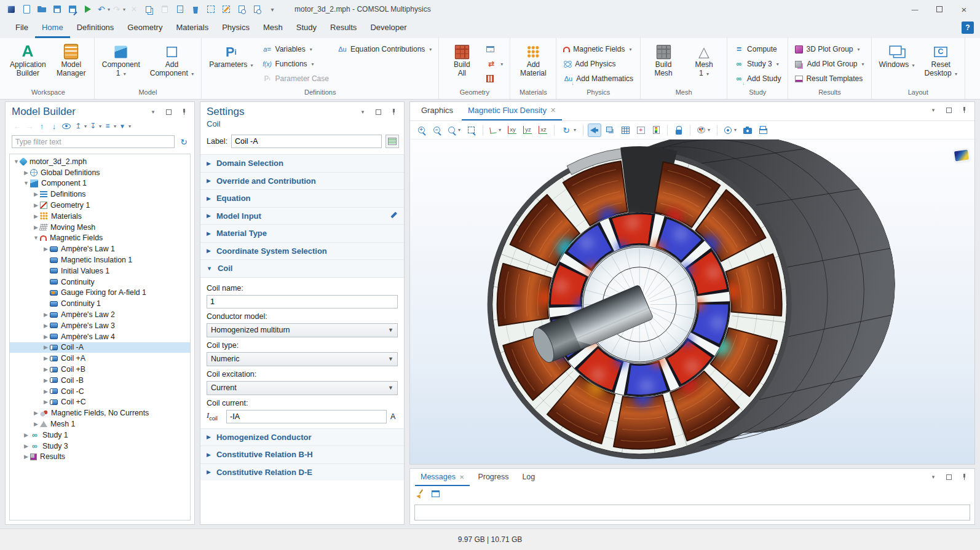 This screenshot has width=980, height=550. What do you see at coordinates (28, 60) in the screenshot?
I see `application-builder-button: AApplicationBuilder` at bounding box center [28, 60].